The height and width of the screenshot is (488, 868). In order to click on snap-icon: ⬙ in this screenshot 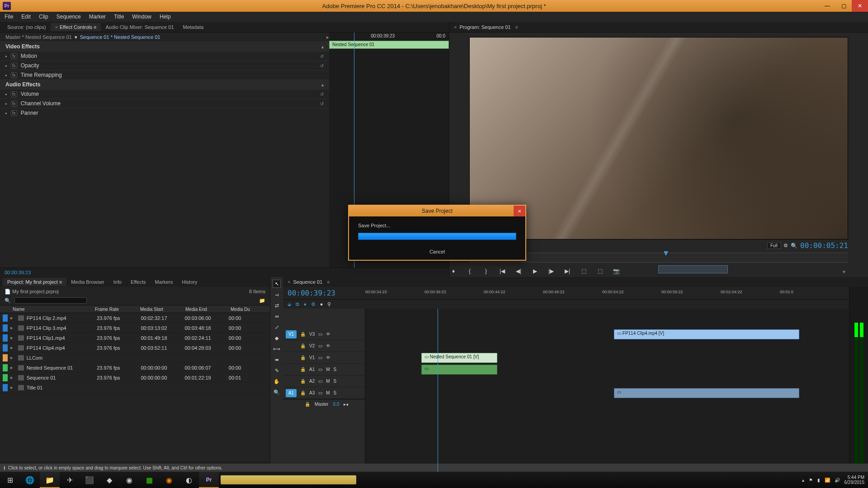, I will do `click(289, 305)`.